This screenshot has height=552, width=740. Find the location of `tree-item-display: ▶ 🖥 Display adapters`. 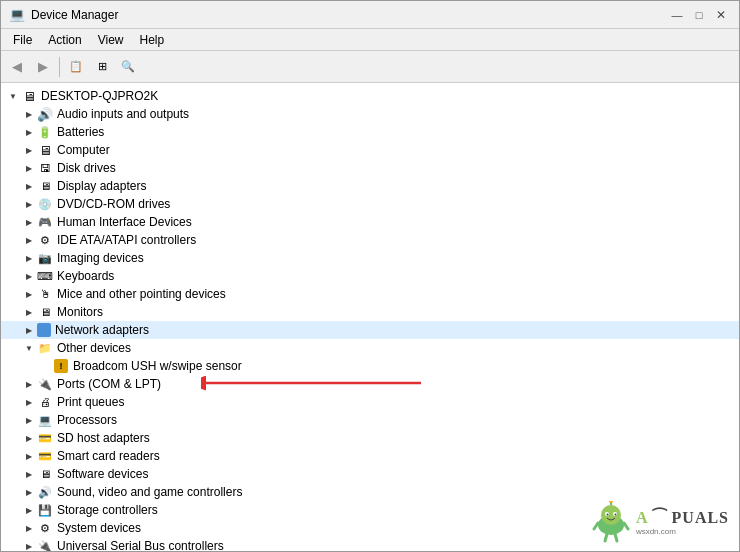

tree-item-display: ▶ 🖥 Display adapters is located at coordinates (370, 186).